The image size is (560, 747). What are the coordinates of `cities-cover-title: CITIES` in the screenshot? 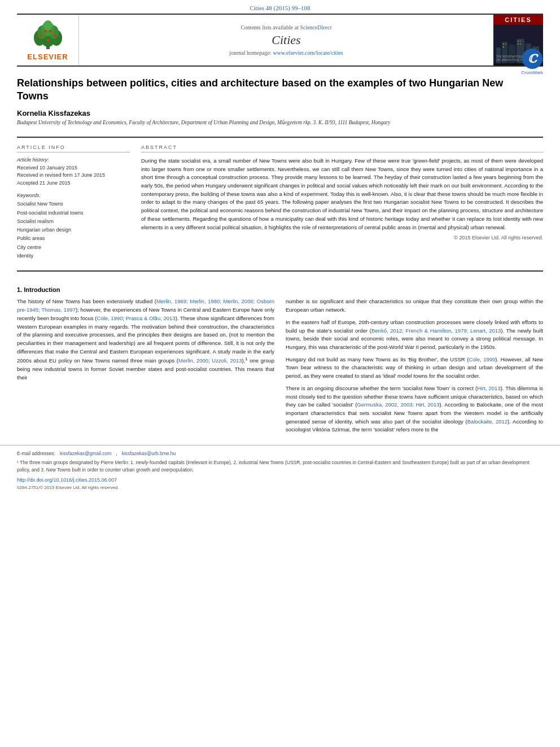 It's located at (518, 20).